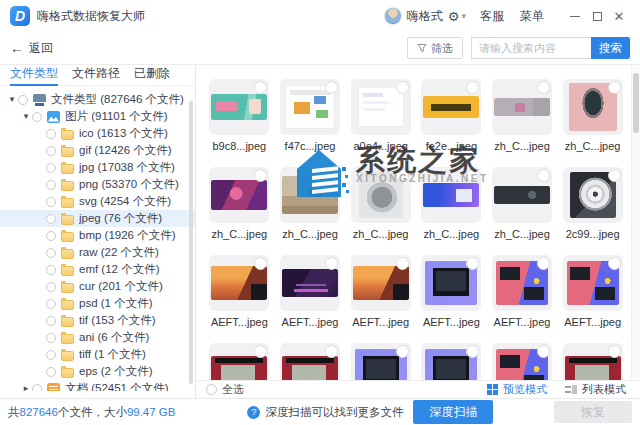  I want to click on maximize-button, so click(597, 16).